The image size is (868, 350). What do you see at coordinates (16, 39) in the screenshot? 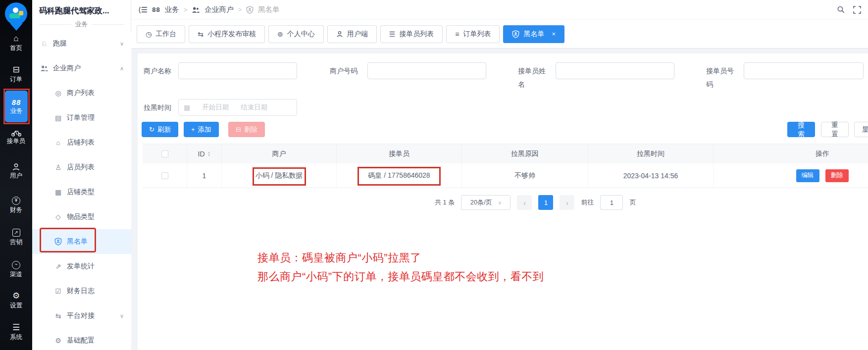
I see `home-icon: ⌂` at bounding box center [16, 39].